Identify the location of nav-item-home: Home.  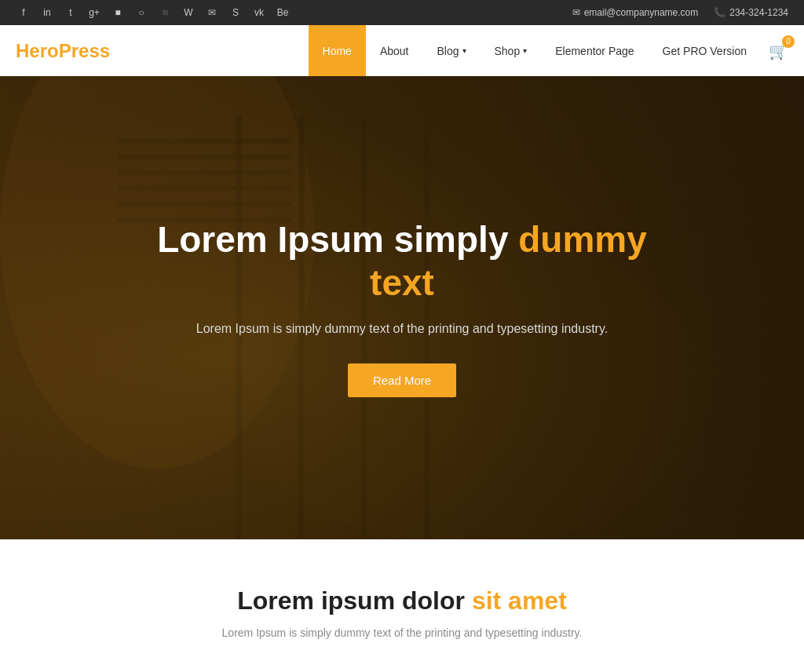
(338, 50).